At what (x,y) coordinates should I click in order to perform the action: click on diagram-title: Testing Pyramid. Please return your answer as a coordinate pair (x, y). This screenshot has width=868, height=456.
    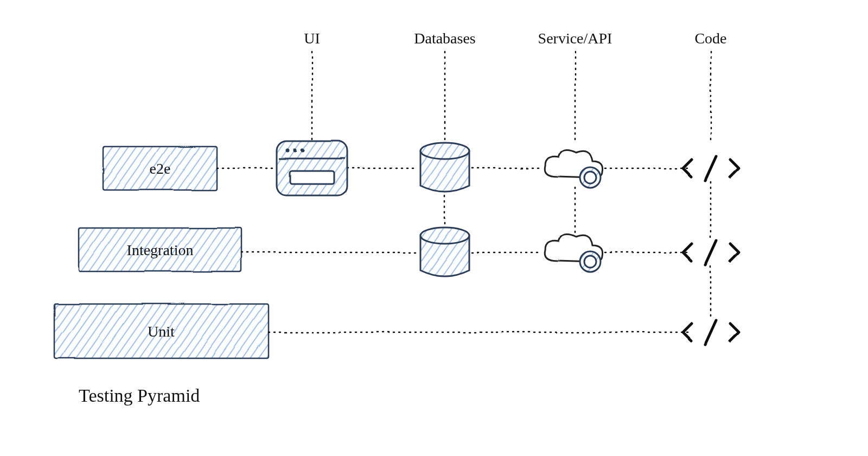
    Looking at the image, I should click on (139, 395).